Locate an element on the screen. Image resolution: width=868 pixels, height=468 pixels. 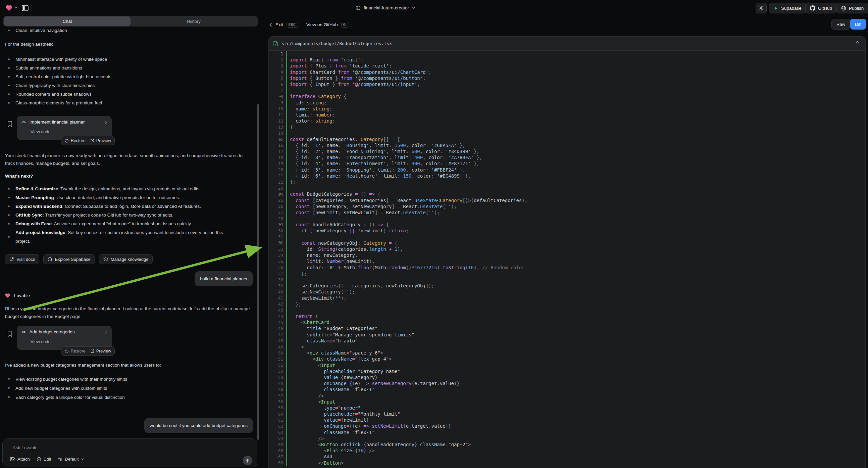
view-on-github-button: View on GitHub G is located at coordinates (327, 25).